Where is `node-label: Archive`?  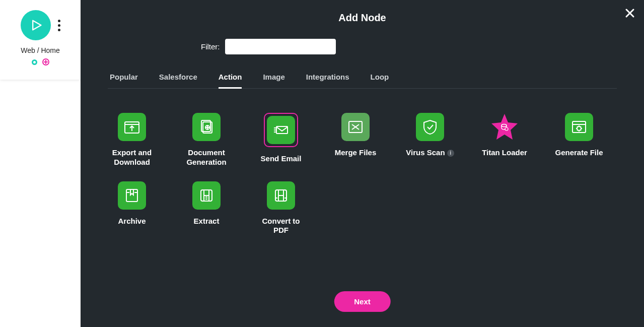
node-label: Archive is located at coordinates (132, 222).